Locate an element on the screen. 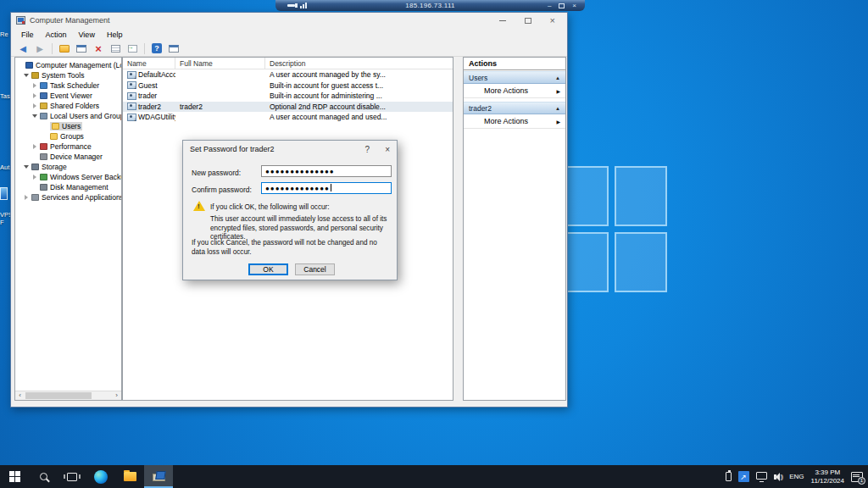 This screenshot has width=868, height=488. column-header-name: Name is located at coordinates (149, 63).